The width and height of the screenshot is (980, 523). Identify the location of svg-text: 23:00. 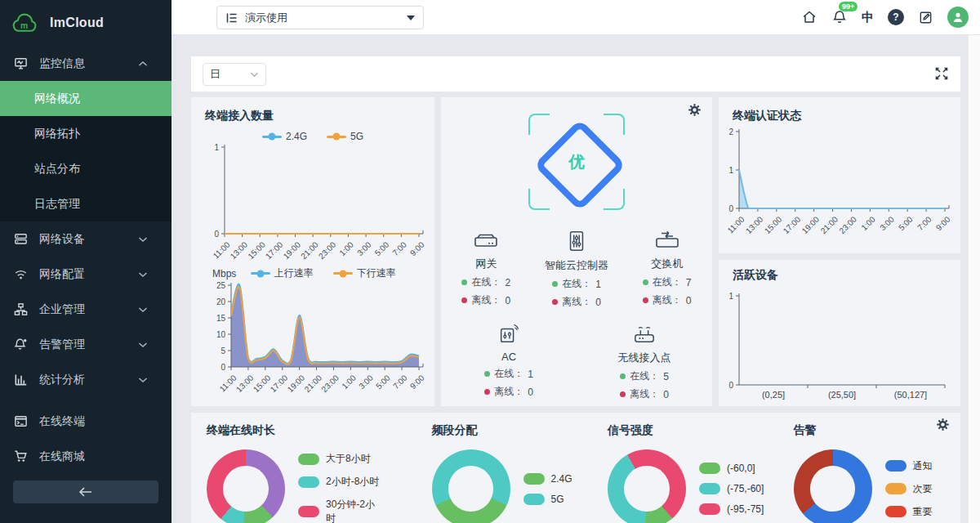
(848, 225).